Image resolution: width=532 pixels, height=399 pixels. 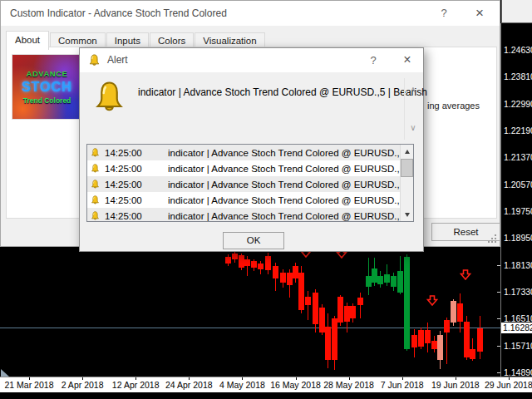 I want to click on dialog-title: Custom Indicator - Advance Stoch Trend C…, so click(x=118, y=13).